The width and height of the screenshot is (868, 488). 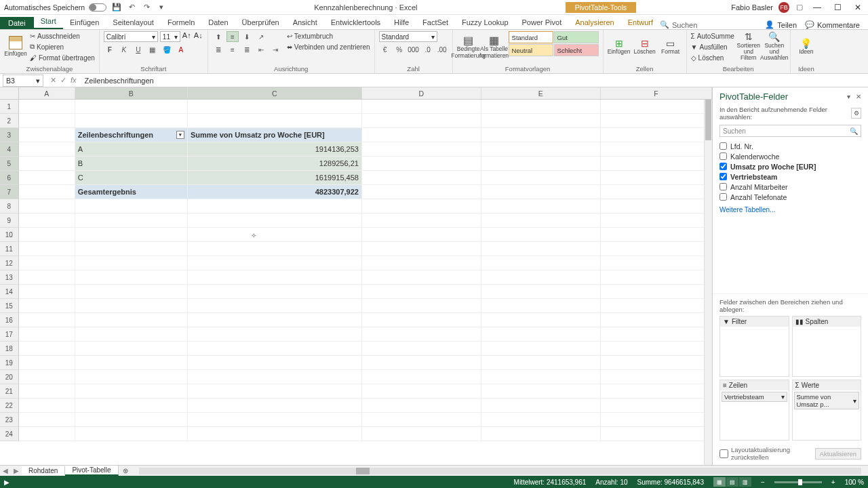 What do you see at coordinates (16, 47) in the screenshot?
I see `paste-button: Einfügen` at bounding box center [16, 47].